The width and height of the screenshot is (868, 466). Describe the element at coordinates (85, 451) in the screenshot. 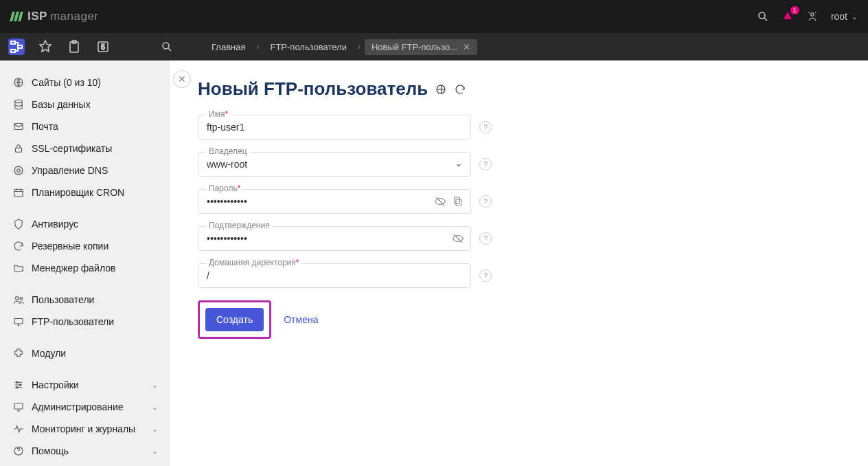

I see `sidebar-item-help: Помощь ⌄` at that location.